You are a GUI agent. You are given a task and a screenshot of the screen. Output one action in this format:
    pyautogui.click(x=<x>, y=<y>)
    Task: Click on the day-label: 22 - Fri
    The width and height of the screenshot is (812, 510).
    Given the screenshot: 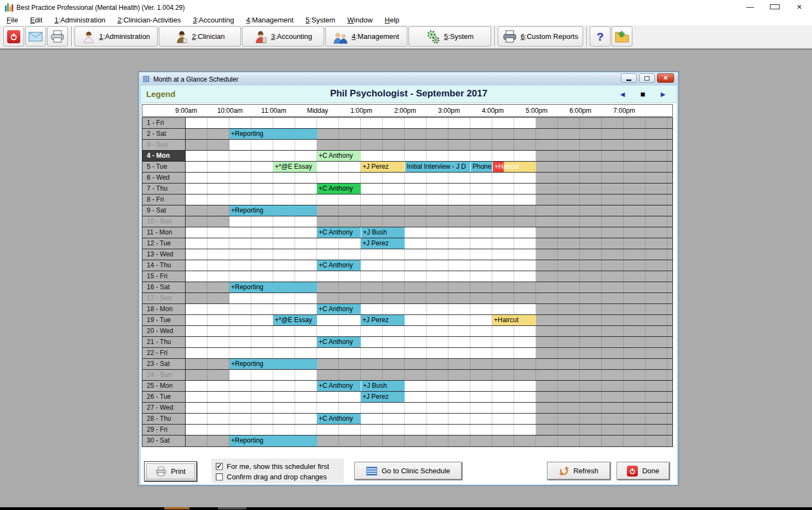 What is the action you would take?
    pyautogui.click(x=164, y=353)
    